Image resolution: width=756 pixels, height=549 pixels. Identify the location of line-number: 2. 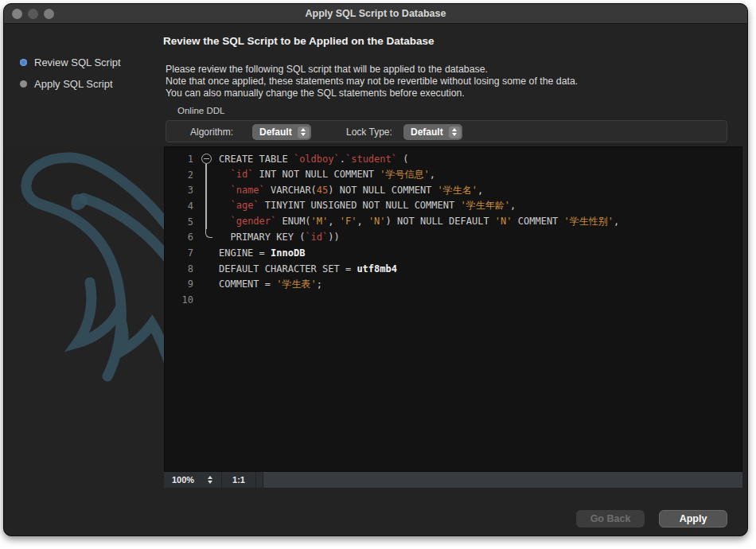
(179, 175).